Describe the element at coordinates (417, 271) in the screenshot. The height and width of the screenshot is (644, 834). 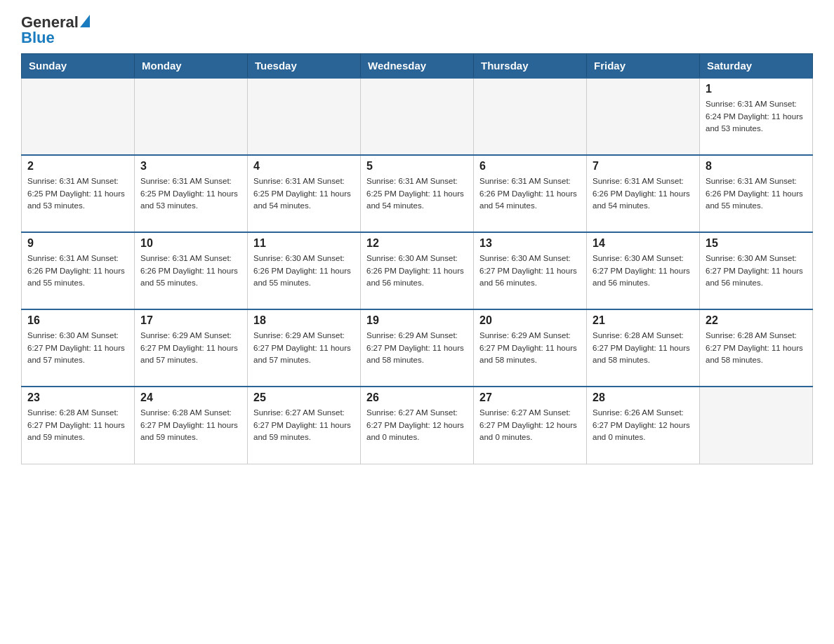
I see `calendar-week-row: 9Sunrise: 6:31 AM Sunset: 6:26 PM Daylig…` at that location.